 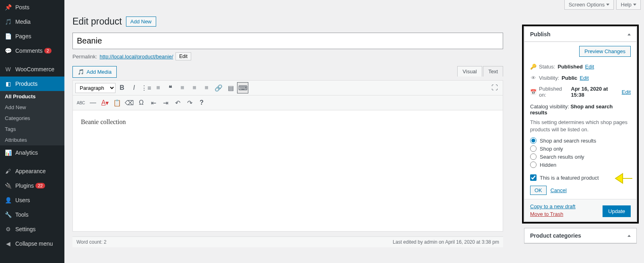 What do you see at coordinates (32, 118) in the screenshot?
I see `products-submenu: All Products Add New Categories Tags Att…` at bounding box center [32, 118].